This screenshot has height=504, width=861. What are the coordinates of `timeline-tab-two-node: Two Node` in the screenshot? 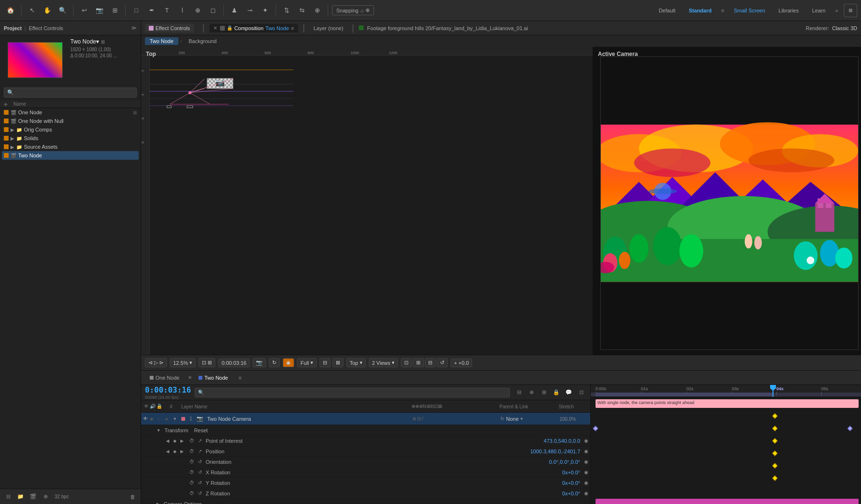 It's located at (213, 378).